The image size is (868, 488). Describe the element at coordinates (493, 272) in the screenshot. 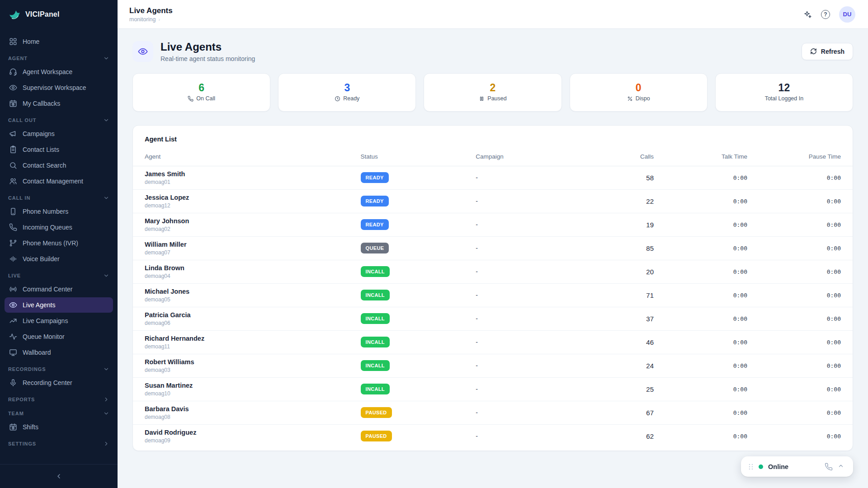

I see `table-row: Linda Browndemoag04INCALL-200:000:00` at that location.